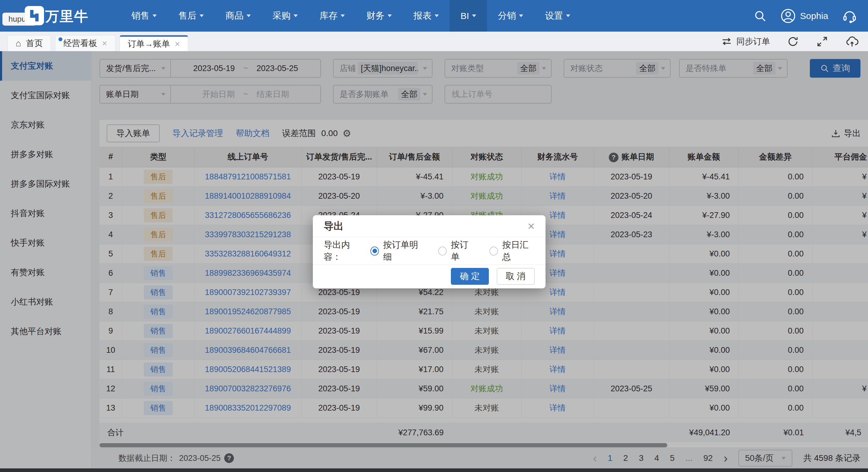  Describe the element at coordinates (726, 42) in the screenshot. I see `sync-icon` at that location.